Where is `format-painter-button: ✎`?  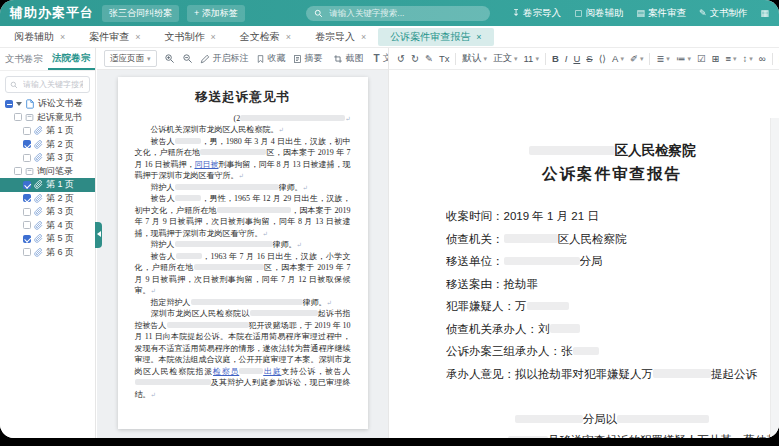 format-painter-button: ✎ is located at coordinates (429, 58).